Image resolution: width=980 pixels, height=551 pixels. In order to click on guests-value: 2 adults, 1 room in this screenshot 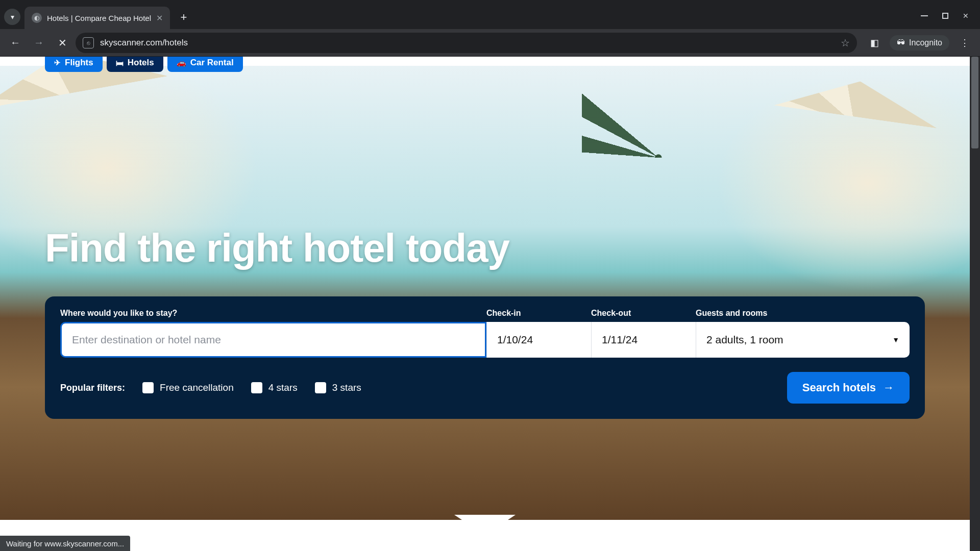, I will do `click(745, 340)`.